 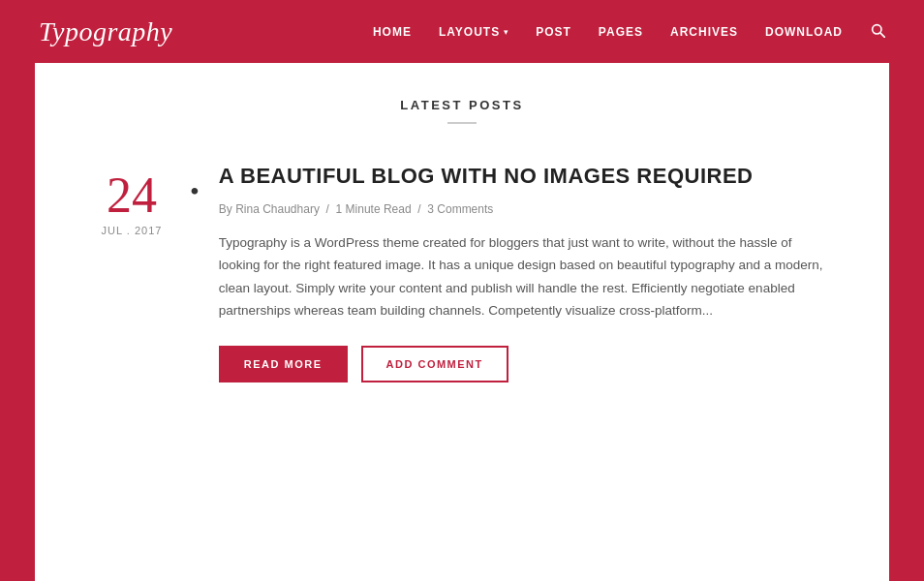 I want to click on post-excerpt: Typography is a WordPress theme created …, so click(x=525, y=277).